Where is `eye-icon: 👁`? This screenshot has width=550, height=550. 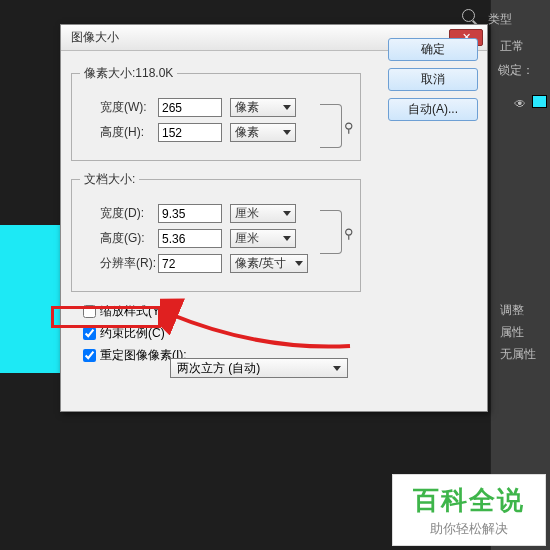 eye-icon: 👁 is located at coordinates (520, 104).